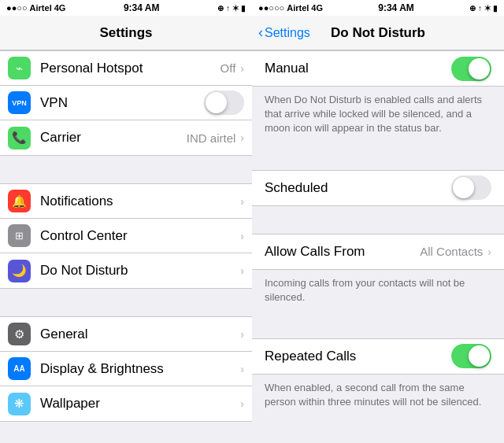  What do you see at coordinates (126, 236) in the screenshot?
I see `section-system: 🔔 Notifications › ⊞ Control Center › 🌙 D…` at bounding box center [126, 236].